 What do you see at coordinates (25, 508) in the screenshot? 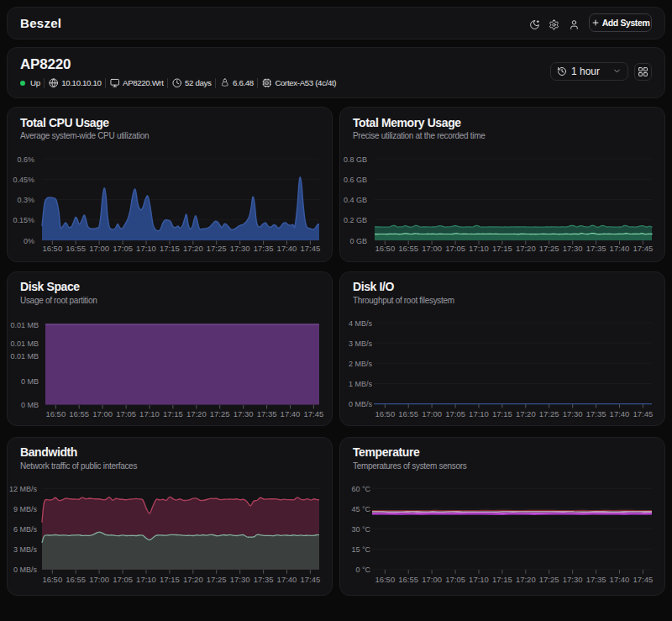
I see `svg-text: 9 MB/s` at bounding box center [25, 508].